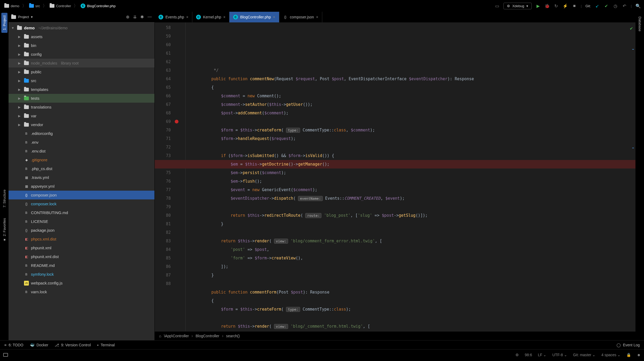 This screenshot has height=361, width=644. Describe the element at coordinates (414, 292) in the screenshot. I see `code-line: public function commentForm(Post $post):…` at that location.